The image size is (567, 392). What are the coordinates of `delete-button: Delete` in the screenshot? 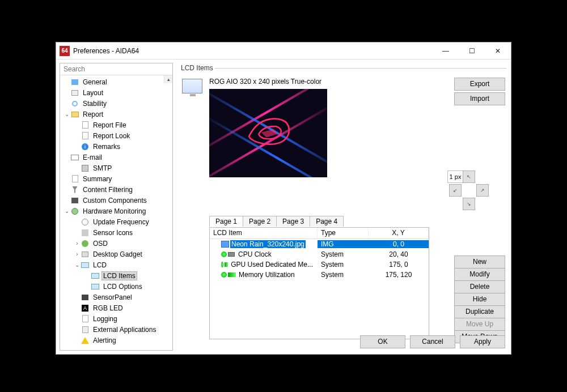 It's located at (480, 287).